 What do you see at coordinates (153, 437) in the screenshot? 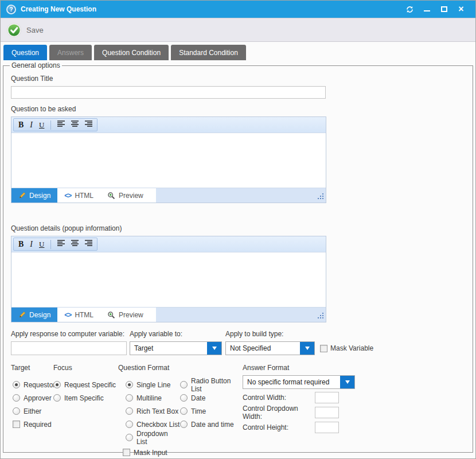
I see `radio-dropdown-list: Dropdown List` at bounding box center [153, 437].